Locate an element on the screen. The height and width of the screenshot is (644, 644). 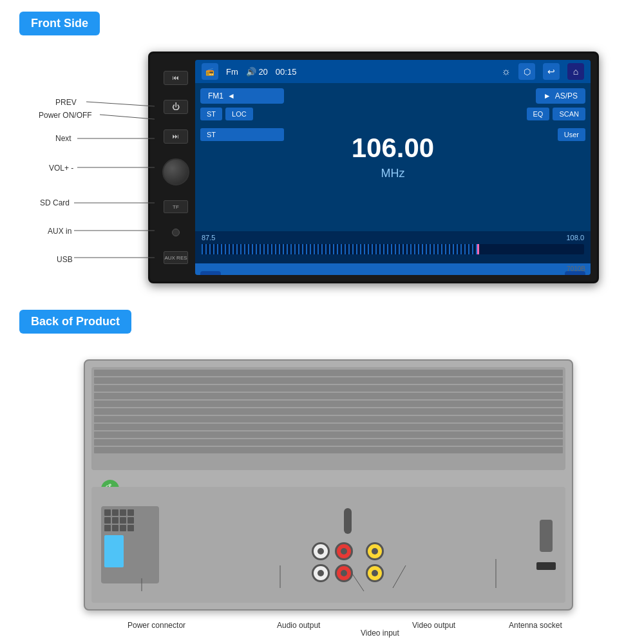
freq-prev-button: ‹ is located at coordinates (211, 273).